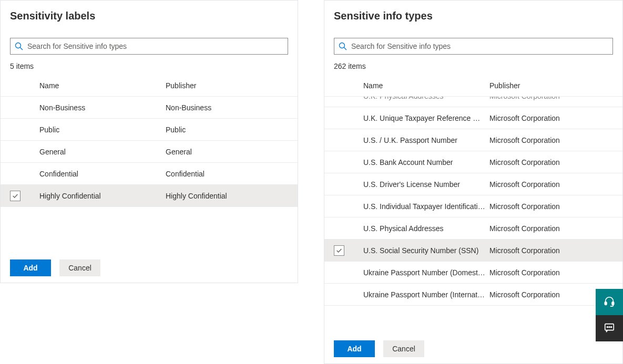 The width and height of the screenshot is (623, 364). I want to click on table-row: U.S. Social Security Number (SSN)Microso…, so click(473, 251).